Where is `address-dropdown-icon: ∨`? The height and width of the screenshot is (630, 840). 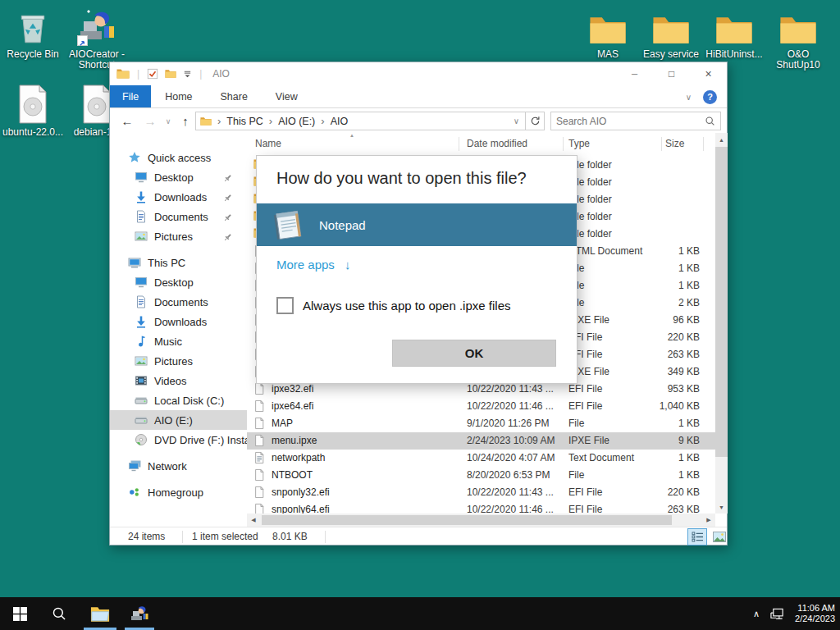
address-dropdown-icon: ∨ is located at coordinates (517, 121).